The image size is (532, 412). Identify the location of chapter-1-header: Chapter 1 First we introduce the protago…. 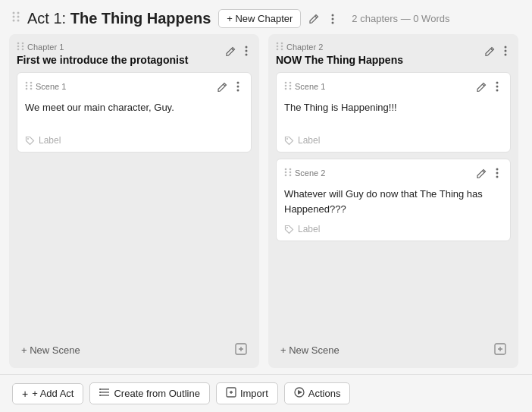
(134, 54).